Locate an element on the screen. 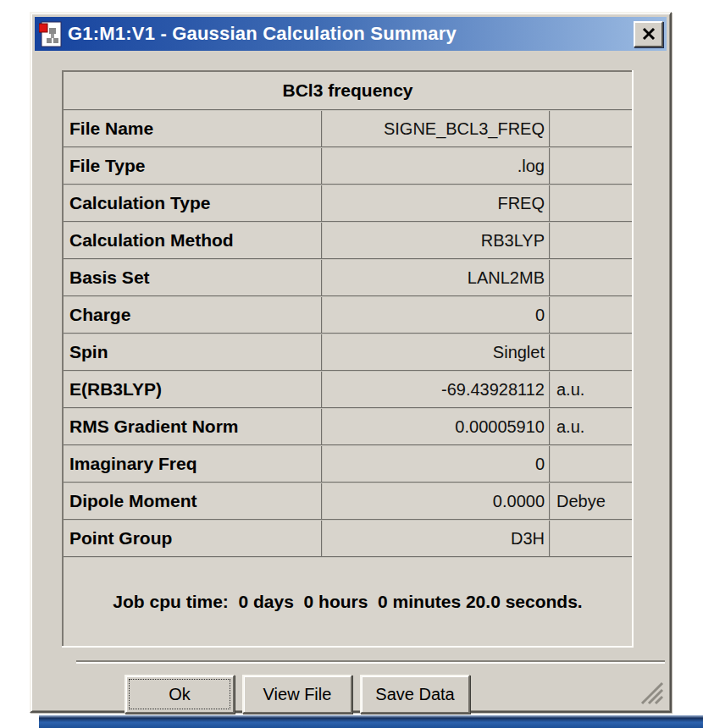  table-row: Calculation TypeFREQ is located at coordinates (347, 203).